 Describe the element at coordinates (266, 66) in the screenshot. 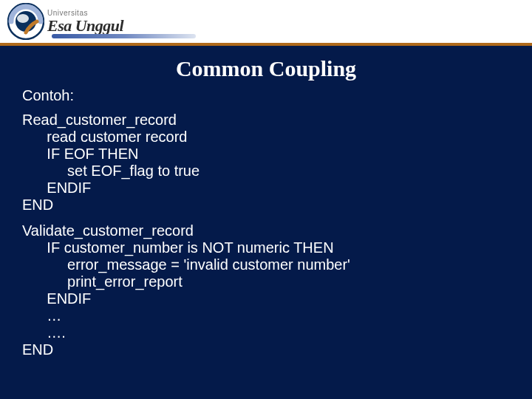

I see `slide-title: Common Coupling` at that location.